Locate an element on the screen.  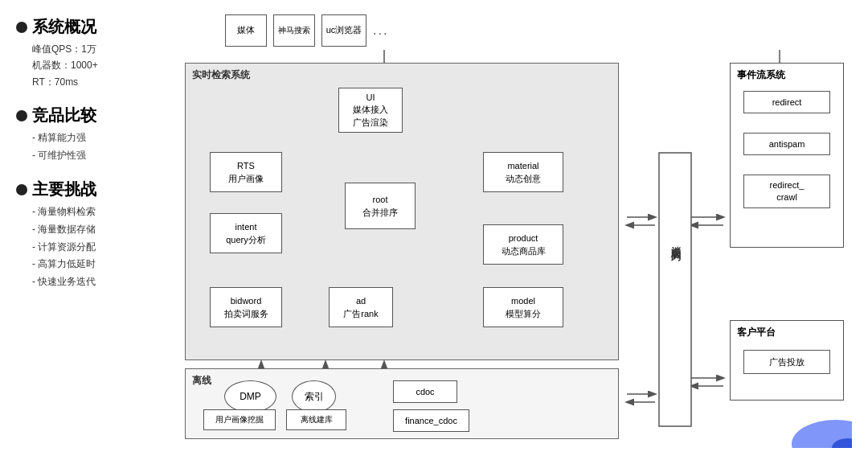
ad-place-box: 广告投放 is located at coordinates (787, 362).